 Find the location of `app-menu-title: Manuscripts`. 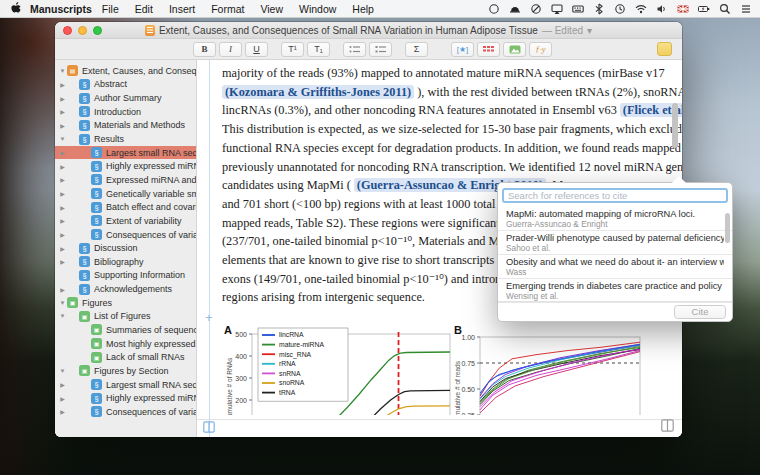

app-menu-title: Manuscripts is located at coordinates (61, 9).